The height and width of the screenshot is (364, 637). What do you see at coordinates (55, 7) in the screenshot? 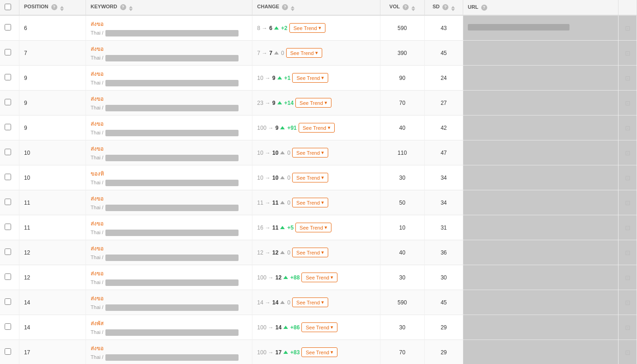
I see `position-info-icon: ?` at bounding box center [55, 7].